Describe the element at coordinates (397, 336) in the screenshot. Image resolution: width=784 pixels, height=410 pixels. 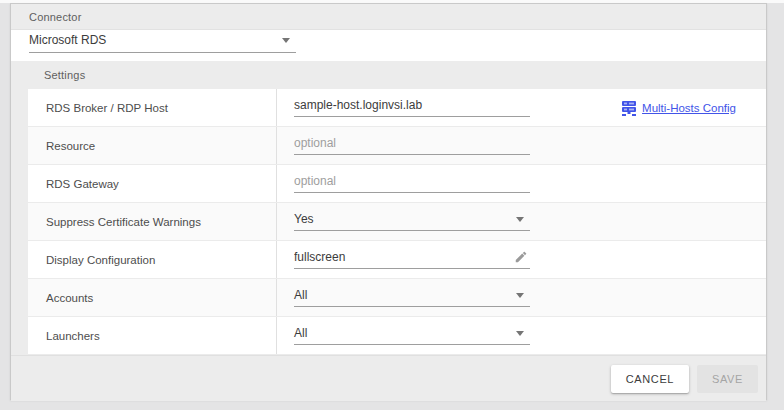
I see `table-row-launchers: Launchers All` at that location.